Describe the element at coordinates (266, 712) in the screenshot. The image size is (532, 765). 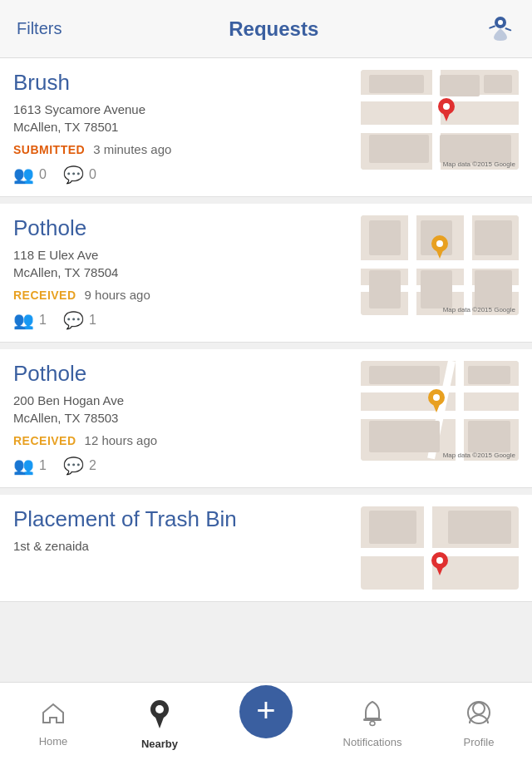
I see `add-button: +` at that location.